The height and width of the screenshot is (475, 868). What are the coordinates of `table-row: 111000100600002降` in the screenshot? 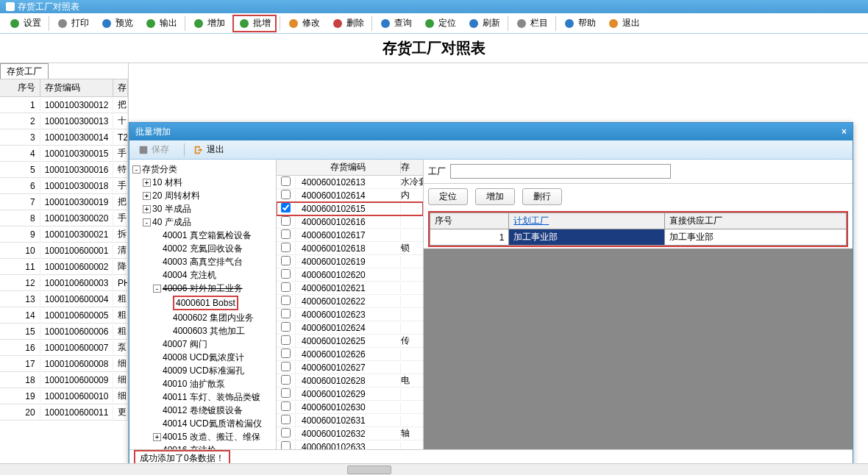 It's located at (64, 267).